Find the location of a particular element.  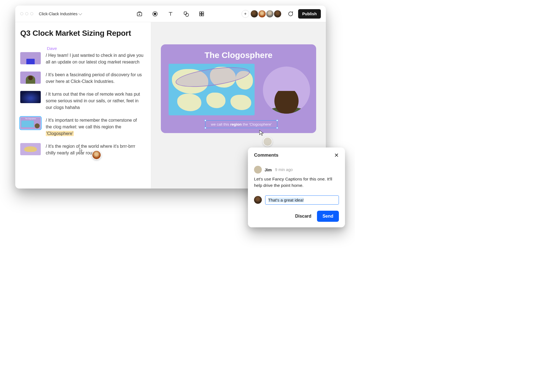

comments-header: Comments ✕ is located at coordinates (296, 155).